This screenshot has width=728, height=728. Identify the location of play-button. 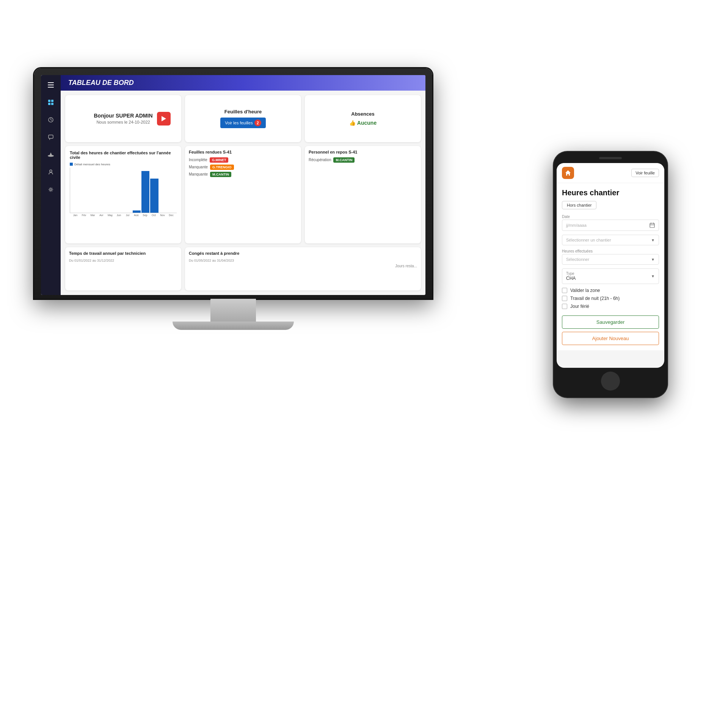
(164, 119).